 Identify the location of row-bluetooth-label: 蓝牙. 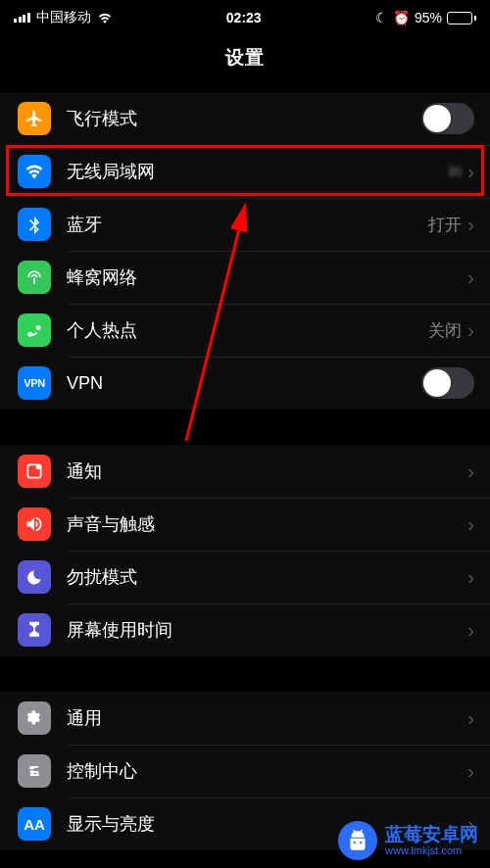
(247, 224).